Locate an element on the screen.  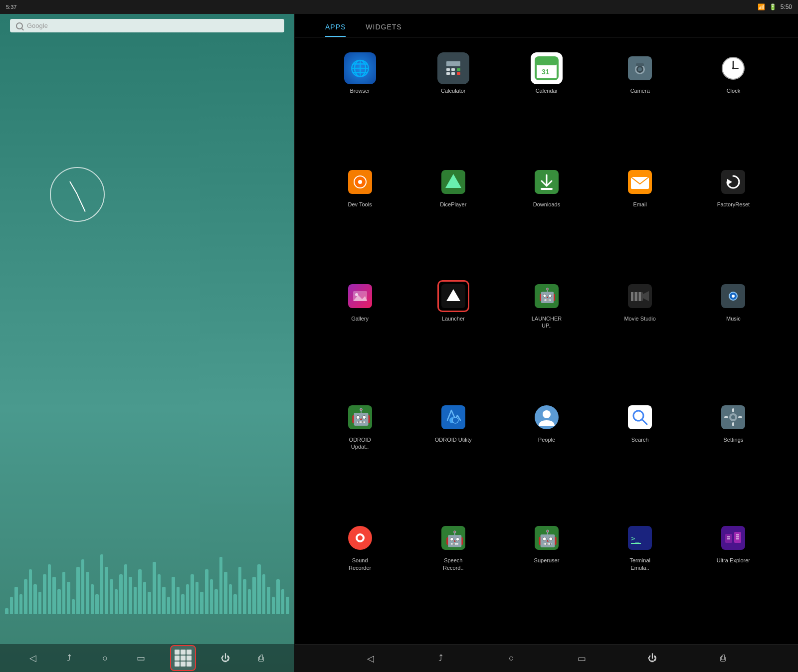
app-item-browser: 🌐Browser is located at coordinates (360, 102).